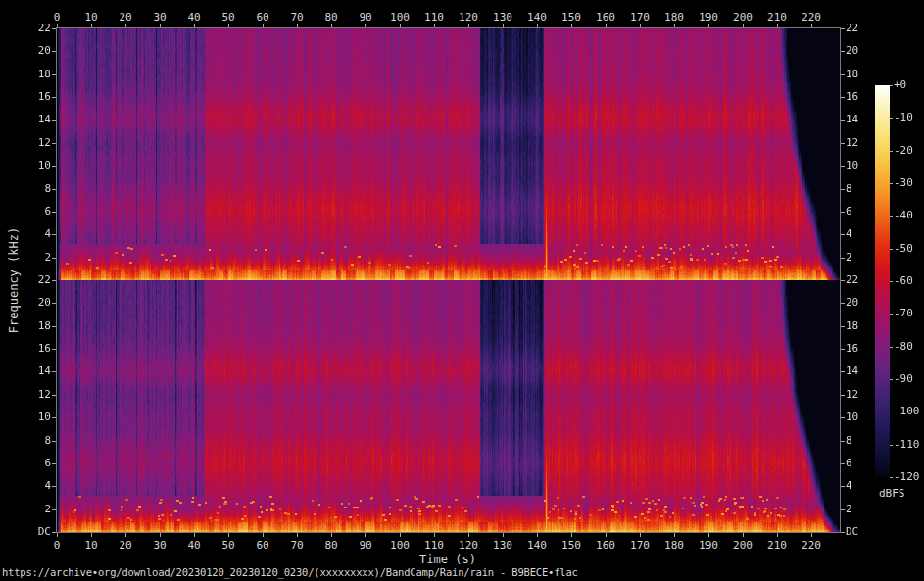 The height and width of the screenshot is (581, 924). I want to click on time-tick-label: 140, so click(537, 18).